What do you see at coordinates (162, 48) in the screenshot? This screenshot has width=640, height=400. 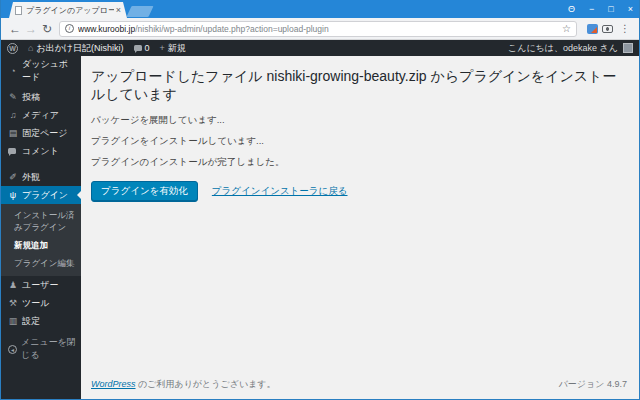 I see `plus-icon: +` at bounding box center [162, 48].